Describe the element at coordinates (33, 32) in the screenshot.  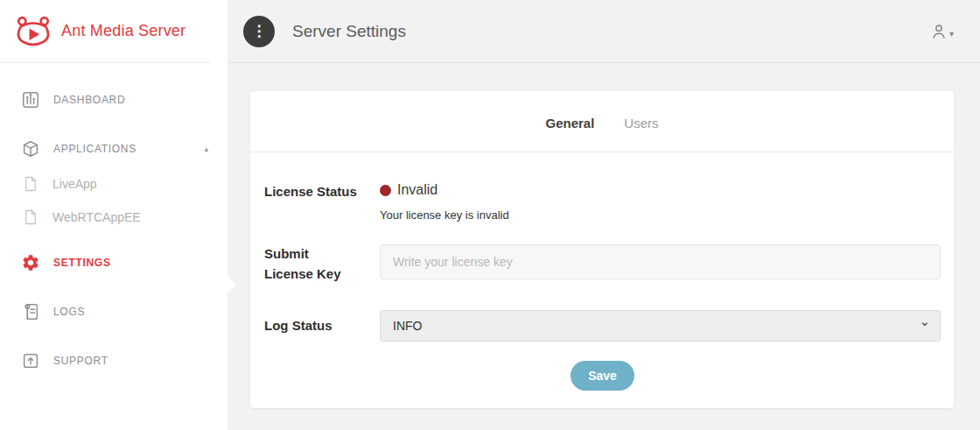
I see `ant-media-logo-icon` at that location.